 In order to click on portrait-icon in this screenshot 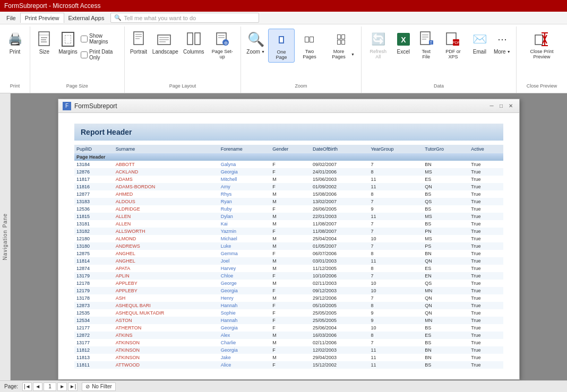, I will do `click(139, 39)`.